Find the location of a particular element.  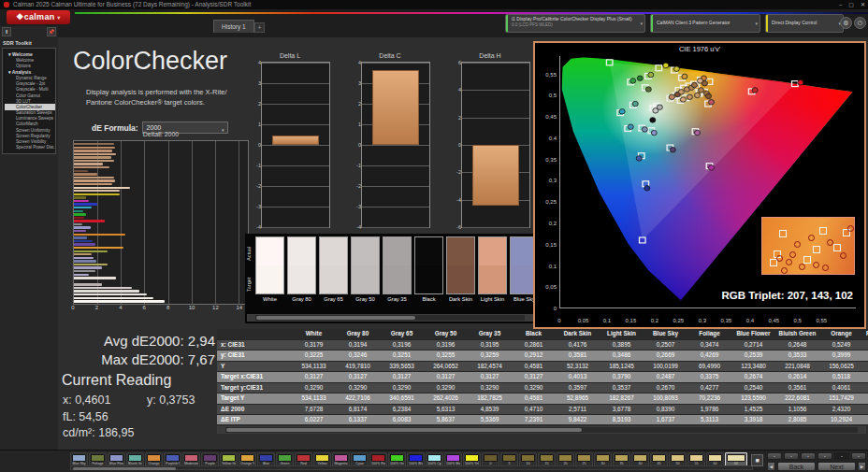

table-scrollbar is located at coordinates (542, 430).